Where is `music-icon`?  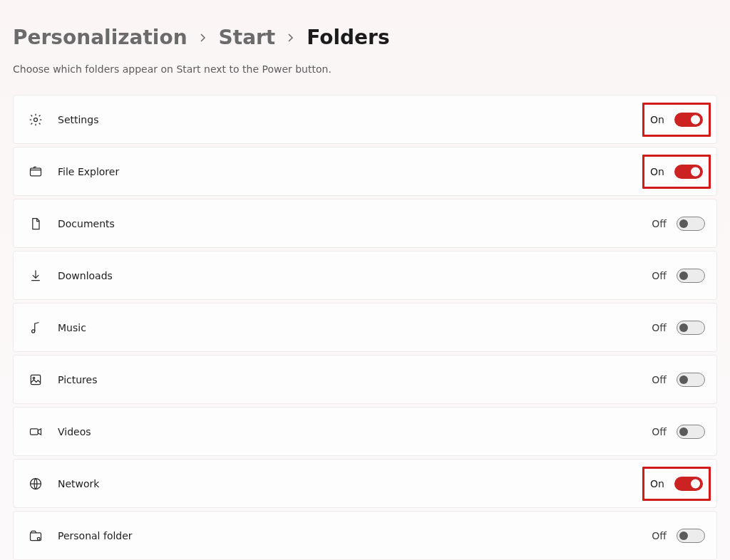
music-icon is located at coordinates (36, 328).